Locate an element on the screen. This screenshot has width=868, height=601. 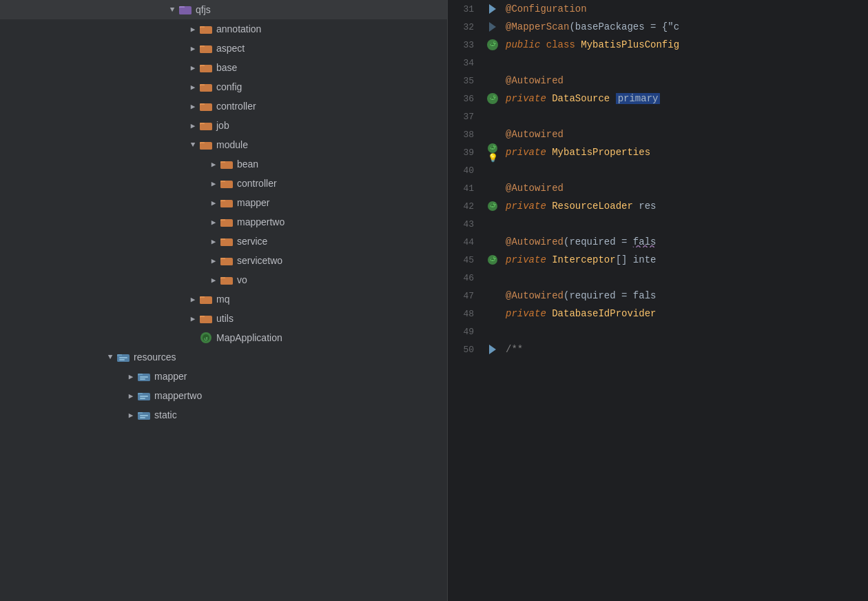
arrow-qfjs: ▼ is located at coordinates (172, 10).